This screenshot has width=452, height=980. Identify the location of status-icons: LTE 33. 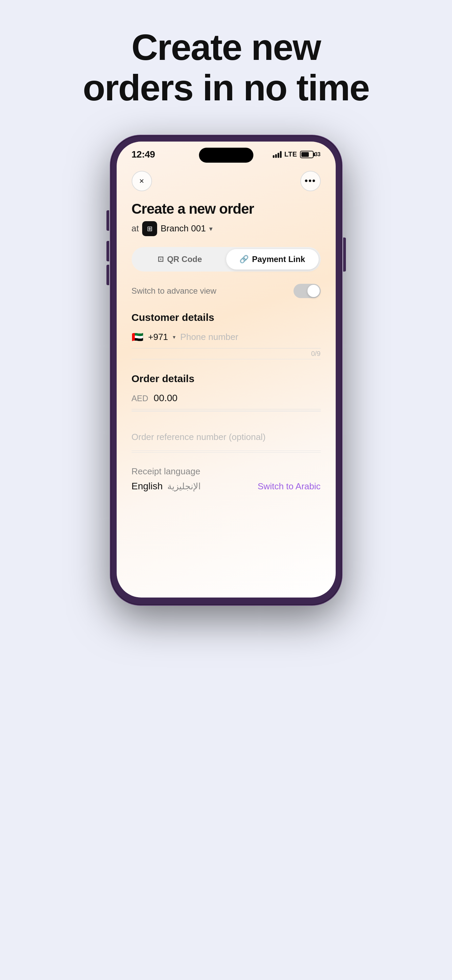
(297, 154).